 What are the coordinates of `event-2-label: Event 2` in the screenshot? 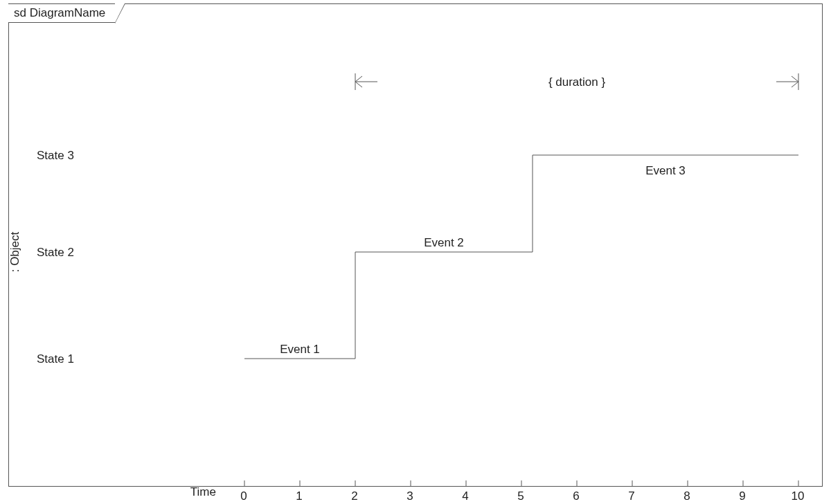 It's located at (444, 242).